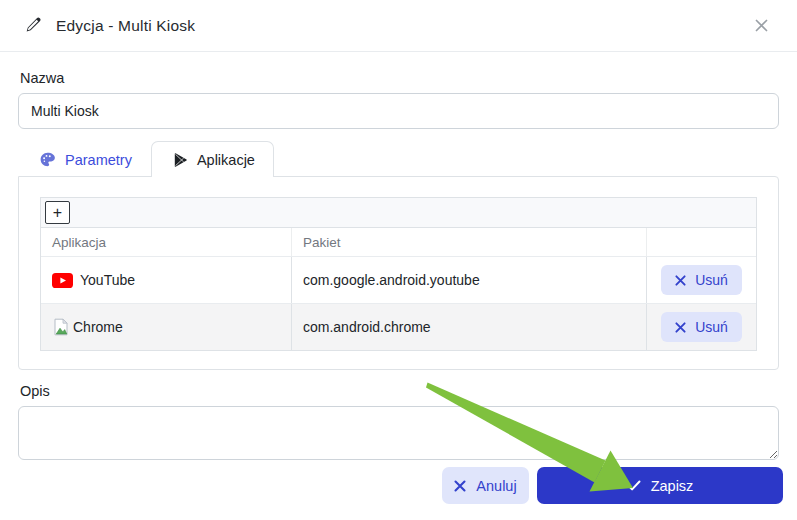 The height and width of the screenshot is (520, 797). I want to click on app-name: Chrome, so click(98, 327).